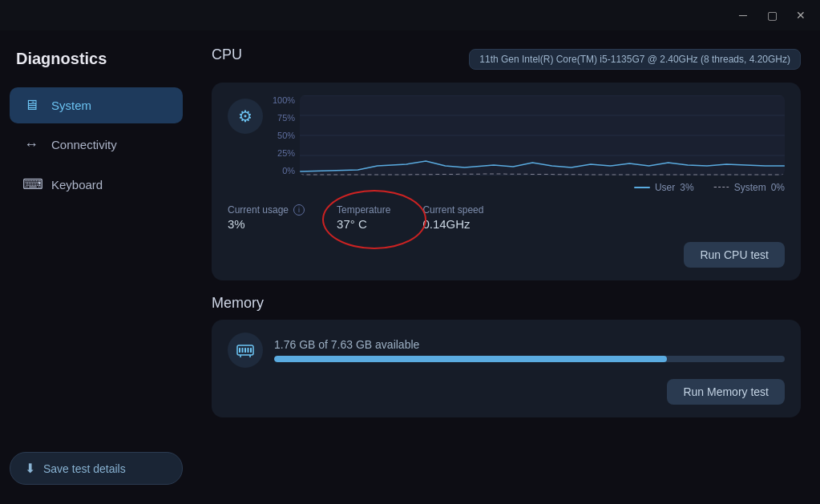 The width and height of the screenshot is (820, 504). Describe the element at coordinates (71, 106) in the screenshot. I see `sidebar-item-system-label: System` at that location.